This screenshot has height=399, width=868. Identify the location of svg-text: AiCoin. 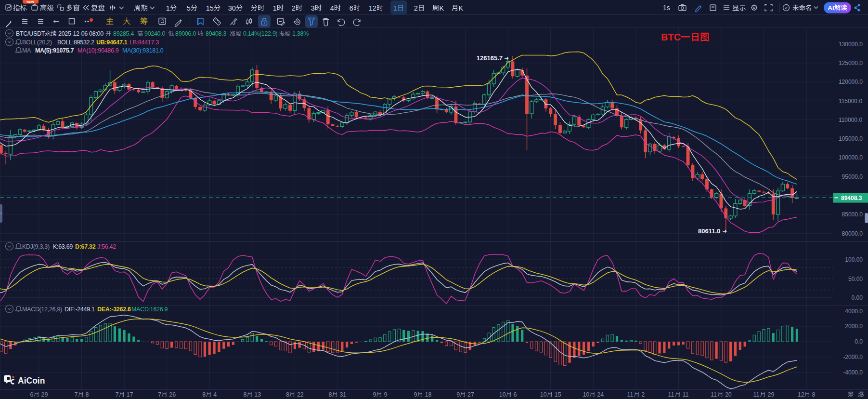
(31, 381).